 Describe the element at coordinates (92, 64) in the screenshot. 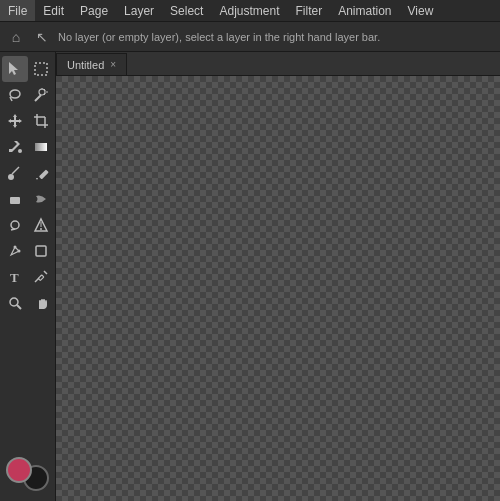

I see `document-tab: Untitled ×` at that location.